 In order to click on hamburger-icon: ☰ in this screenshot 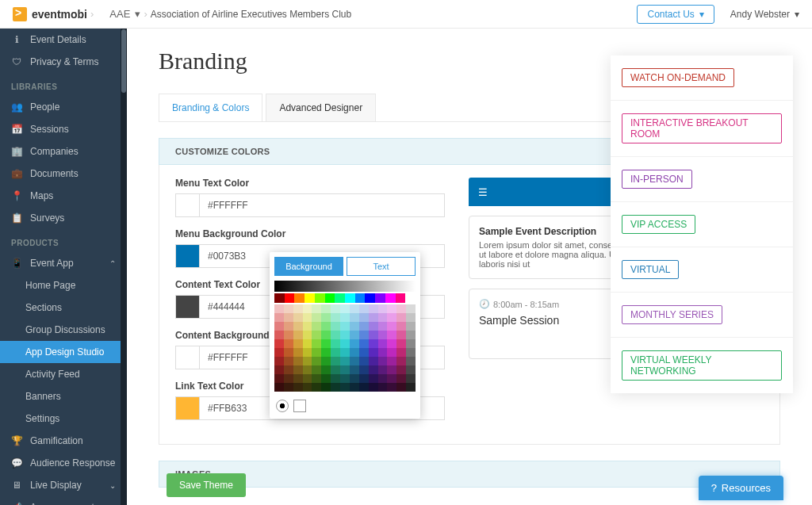, I will do `click(483, 192)`.